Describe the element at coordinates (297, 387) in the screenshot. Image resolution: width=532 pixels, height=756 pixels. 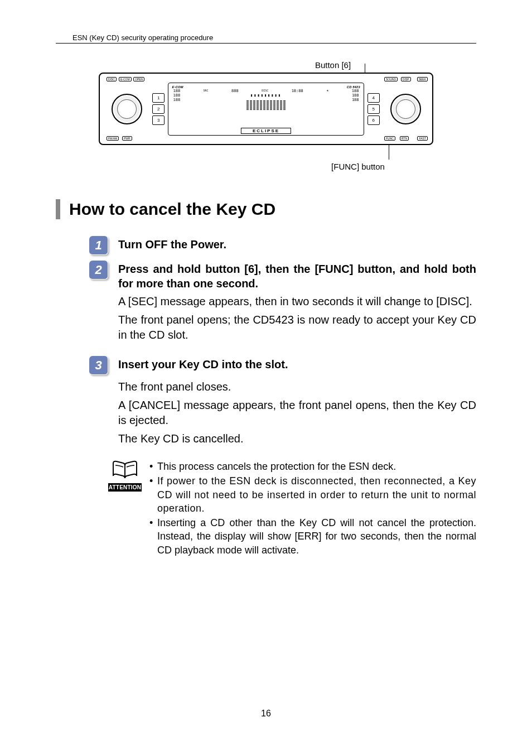
I see `step-3-body-1: The front panel closes.` at that location.